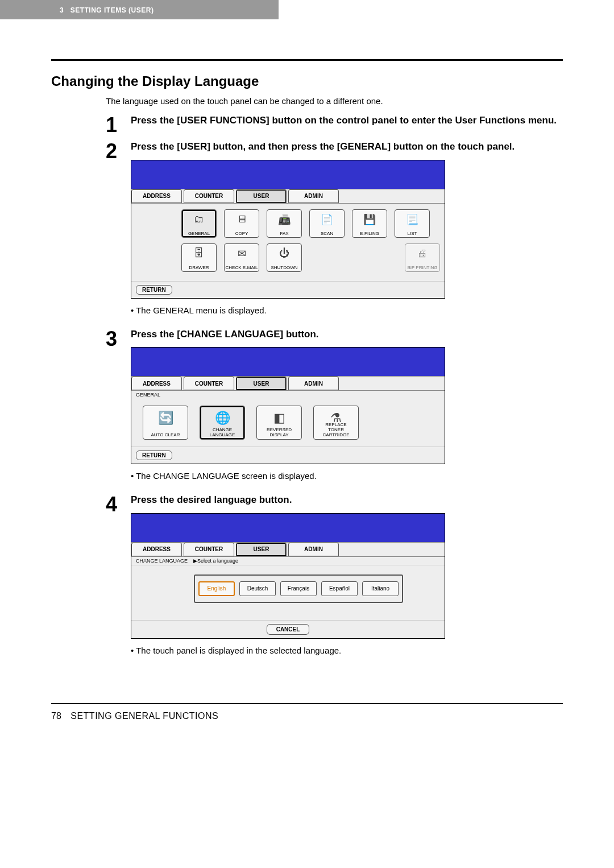  Describe the element at coordinates (334, 101) in the screenshot. I see `section-intro: The language used on the touch panel can…` at that location.